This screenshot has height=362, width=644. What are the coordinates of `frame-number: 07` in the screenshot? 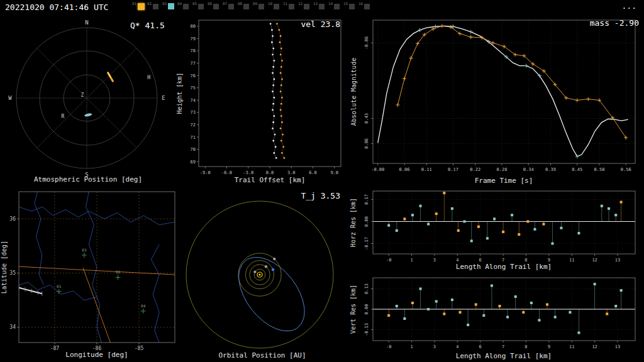 It's located at (225, 4).